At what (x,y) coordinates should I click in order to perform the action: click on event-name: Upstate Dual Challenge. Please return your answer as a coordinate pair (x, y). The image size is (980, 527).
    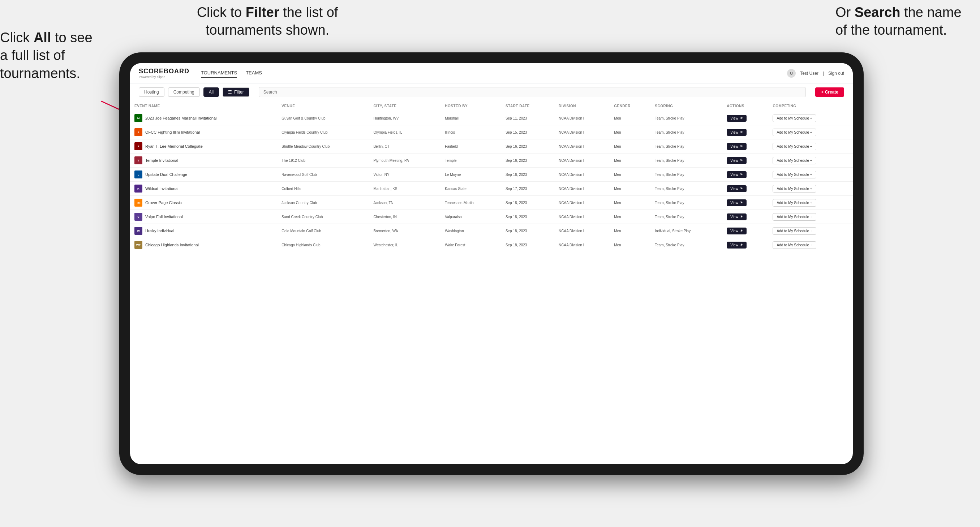
    Looking at the image, I should click on (166, 175).